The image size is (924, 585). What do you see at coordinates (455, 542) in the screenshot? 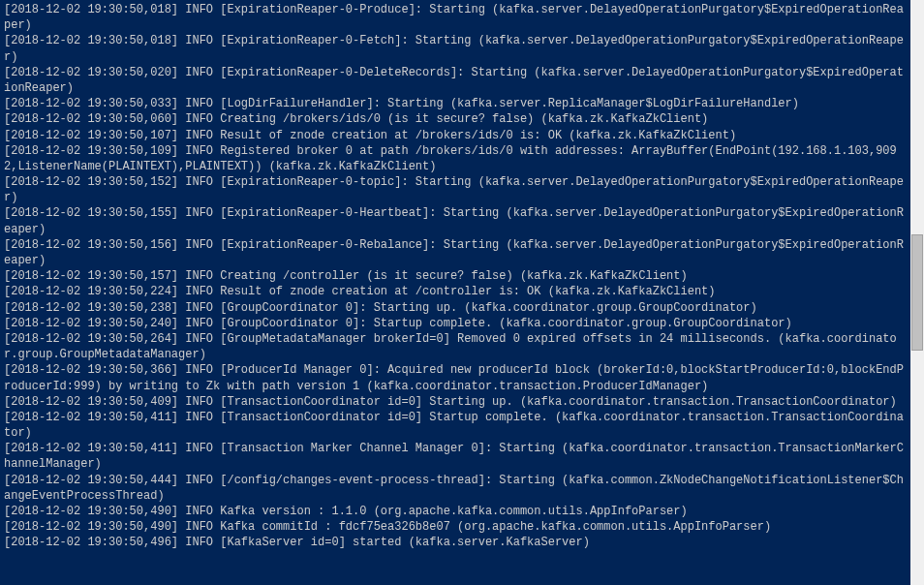
I see `log-line: [2018-12-02 19:30:50,496] INFO [KafkaSer…` at bounding box center [455, 542].